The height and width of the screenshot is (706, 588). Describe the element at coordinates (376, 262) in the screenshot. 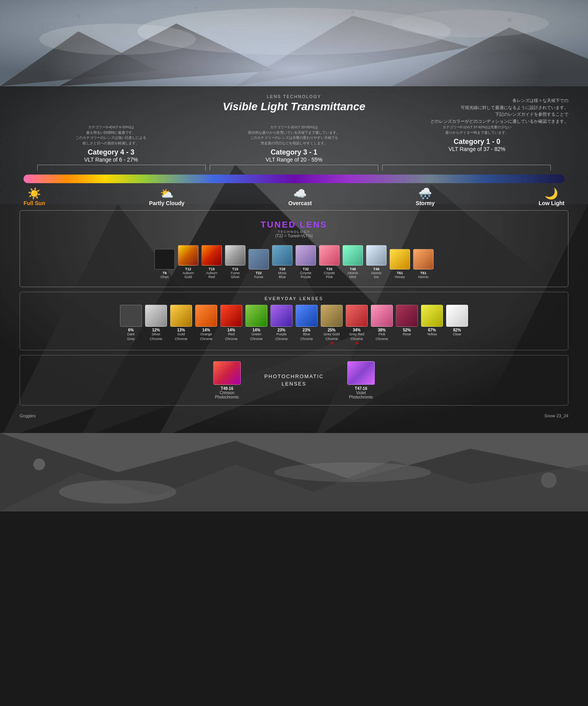

I see `lens-t48-atomic-ice: T48 AtomicIce` at that location.